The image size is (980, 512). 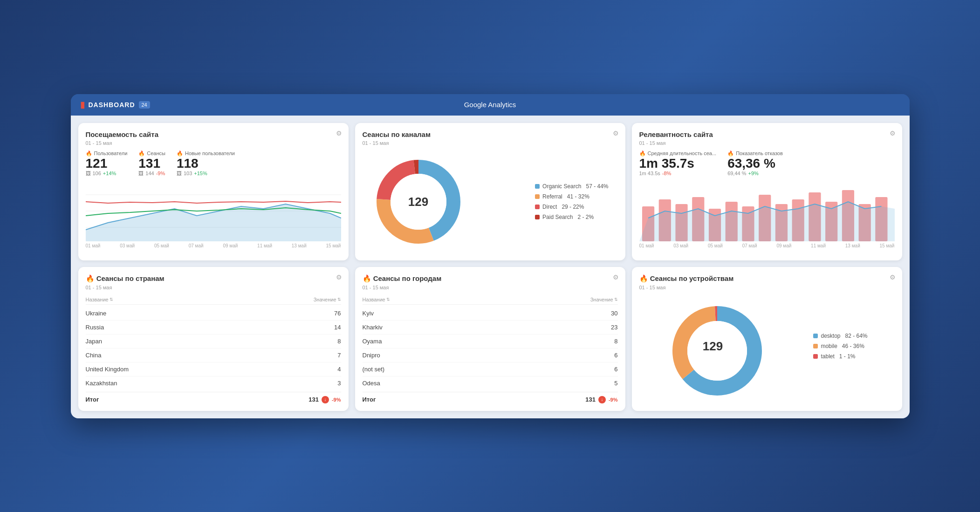 I want to click on table-row: United Kingdom4, so click(x=213, y=369).